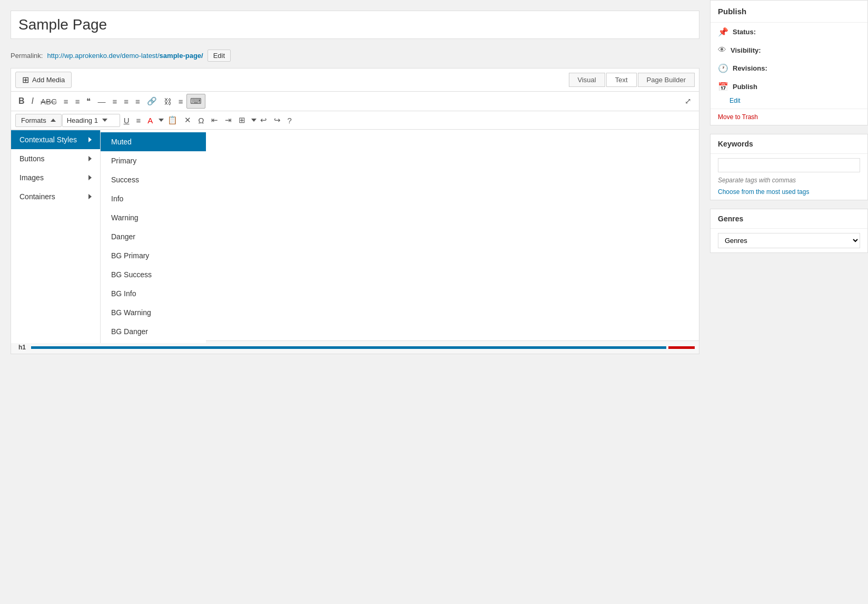 The width and height of the screenshot is (868, 604). I want to click on status-label: Status:, so click(744, 32).